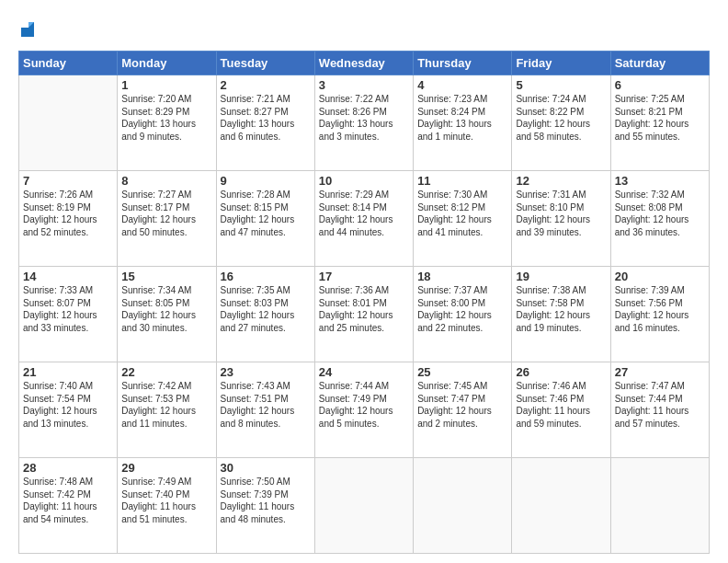  What do you see at coordinates (68, 219) in the screenshot?
I see `calendar-cell: 7Sunrise: 7:26 AMSunset: 8:19 PMDaylight…` at bounding box center [68, 219].